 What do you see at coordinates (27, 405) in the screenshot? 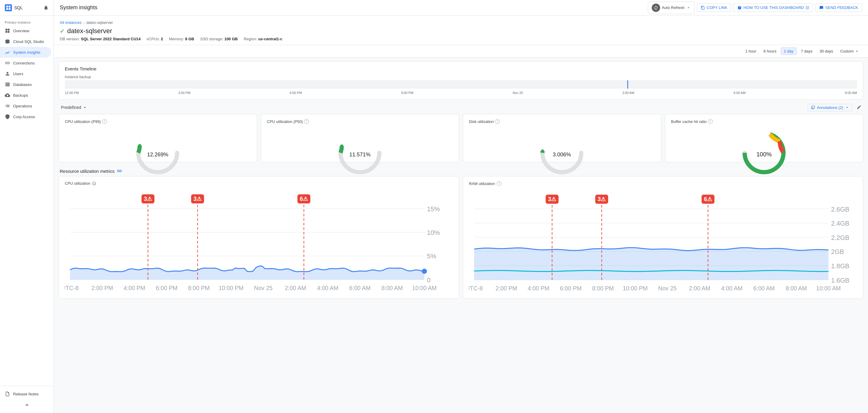
I see `sidebar-collapse-button` at bounding box center [27, 405].